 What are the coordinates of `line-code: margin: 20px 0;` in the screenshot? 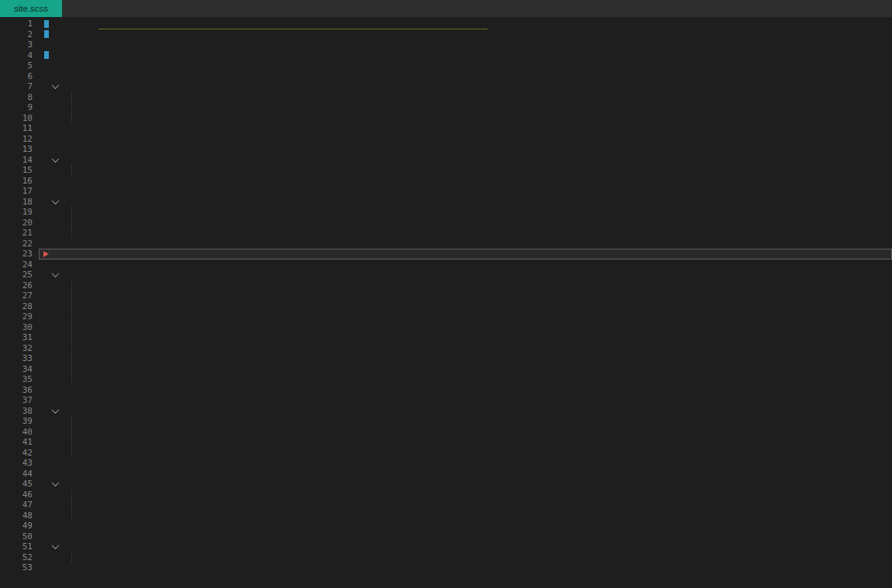 It's located at (476, 380).